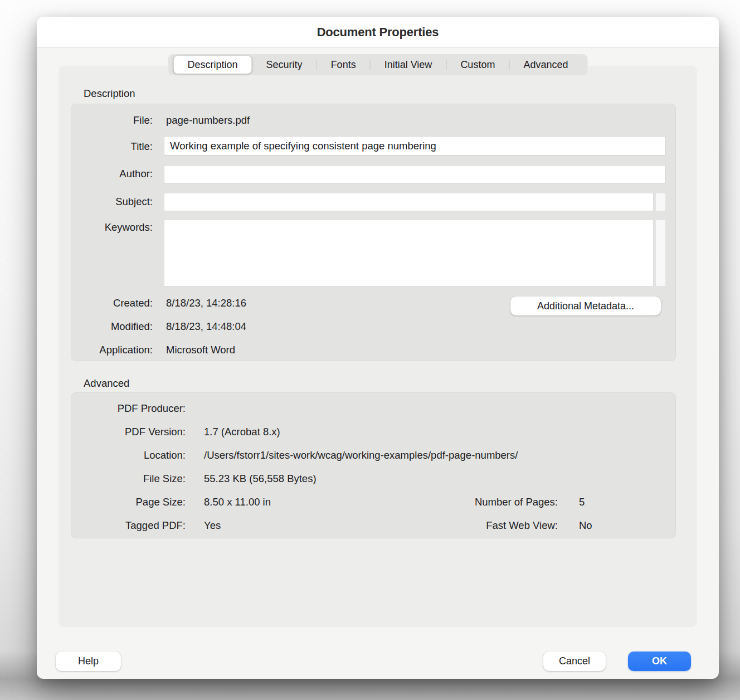  What do you see at coordinates (378, 32) in the screenshot?
I see `dialog-title: Document Properties` at bounding box center [378, 32].